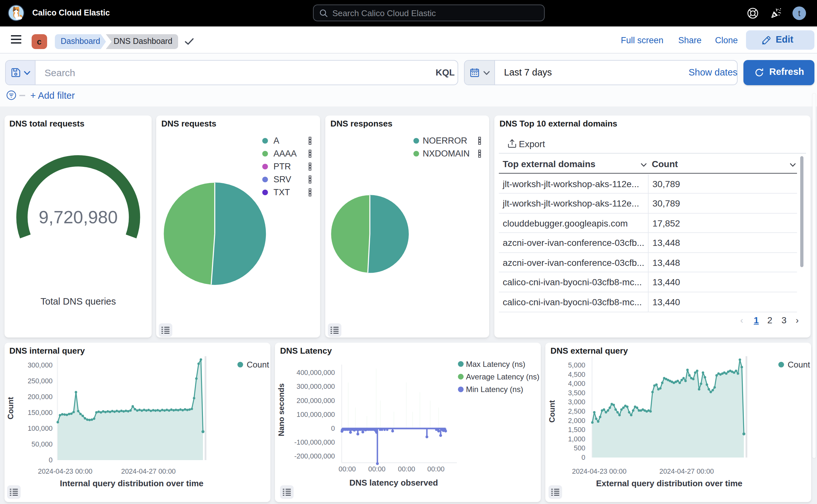 The width and height of the screenshot is (817, 504). What do you see at coordinates (577, 439) in the screenshot?
I see `svg-text: 1,000` at bounding box center [577, 439].